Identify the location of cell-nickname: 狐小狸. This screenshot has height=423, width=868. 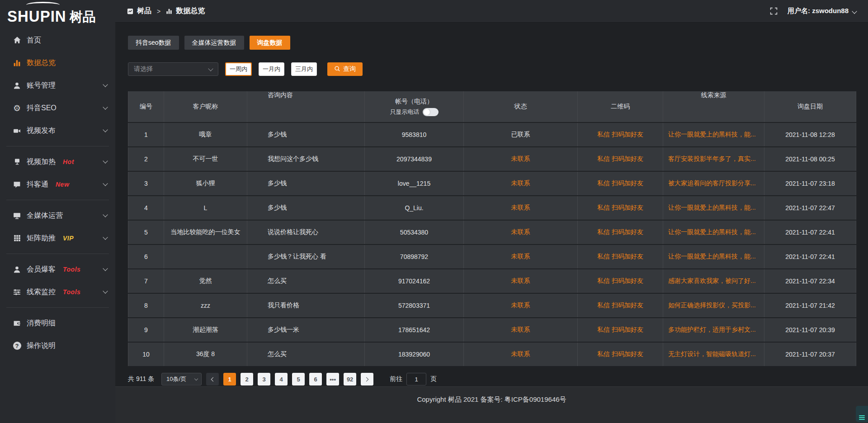
(206, 183).